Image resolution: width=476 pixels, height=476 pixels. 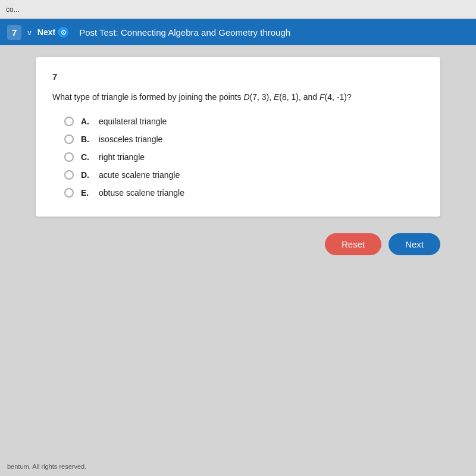 What do you see at coordinates (244, 157) in the screenshot?
I see `option-c: C. right triangle` at bounding box center [244, 157].